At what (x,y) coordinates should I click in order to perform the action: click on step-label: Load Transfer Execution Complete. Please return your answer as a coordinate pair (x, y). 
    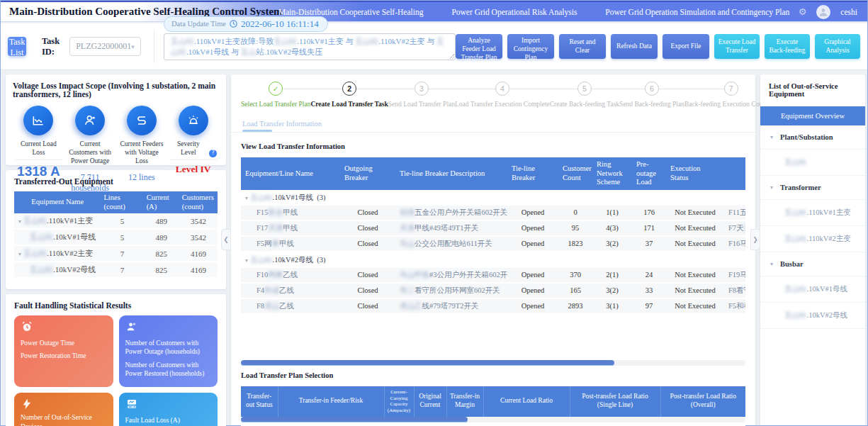
    Looking at the image, I should click on (502, 104).